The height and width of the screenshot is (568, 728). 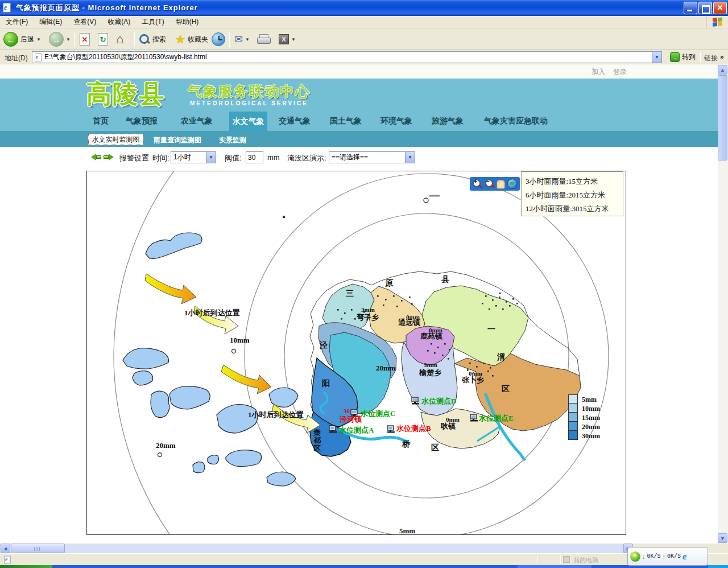 What do you see at coordinates (356, 430) in the screenshot?
I see `station-a-label: 水位测点A` at bounding box center [356, 430].